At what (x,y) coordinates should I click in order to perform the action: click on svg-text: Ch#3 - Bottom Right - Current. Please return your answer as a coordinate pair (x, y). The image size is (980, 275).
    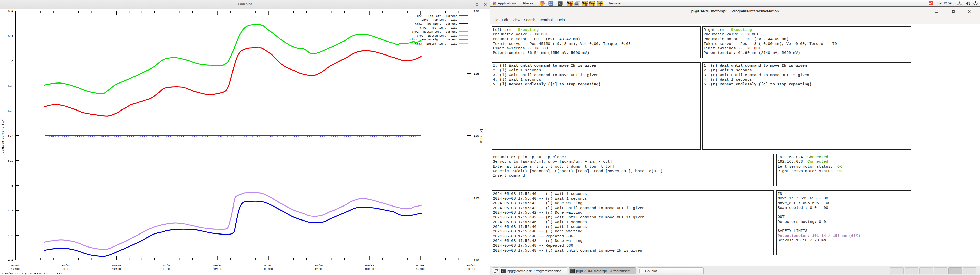
    Looking at the image, I should click on (434, 40).